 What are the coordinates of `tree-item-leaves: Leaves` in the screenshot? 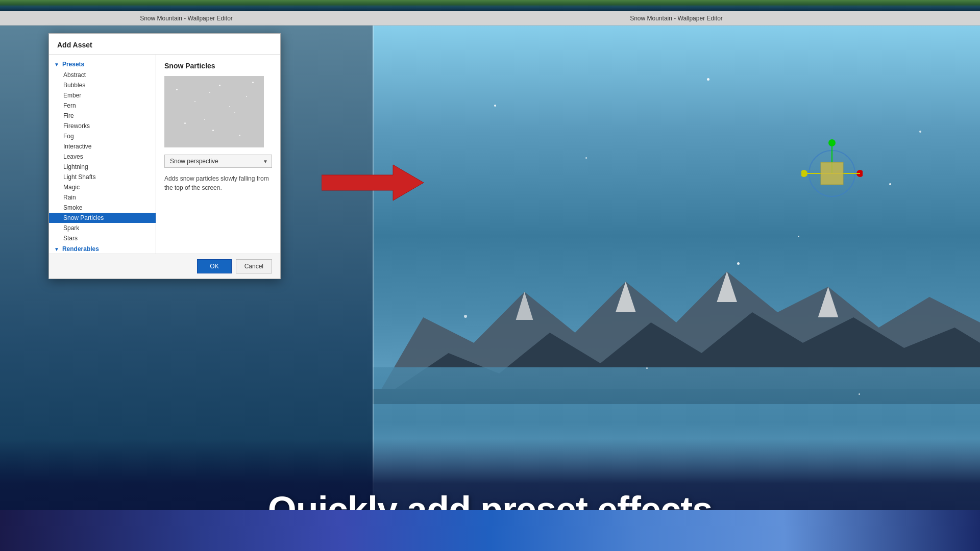 It's located at (102, 157).